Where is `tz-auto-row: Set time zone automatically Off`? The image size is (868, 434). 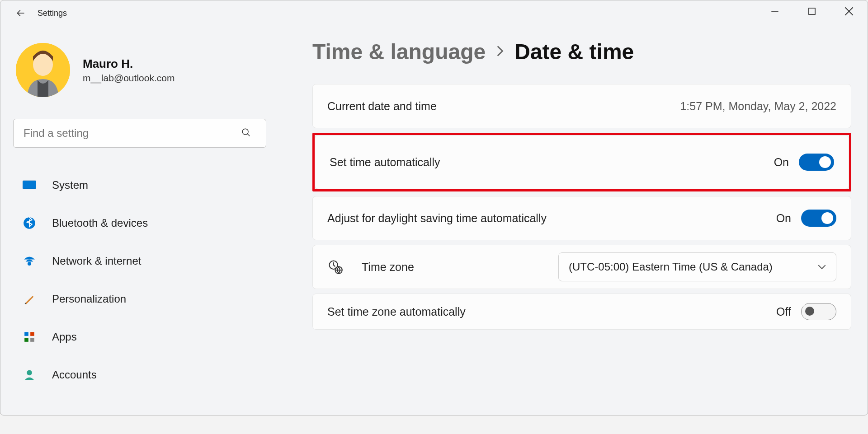
tz-auto-row: Set time zone automatically Off is located at coordinates (582, 312).